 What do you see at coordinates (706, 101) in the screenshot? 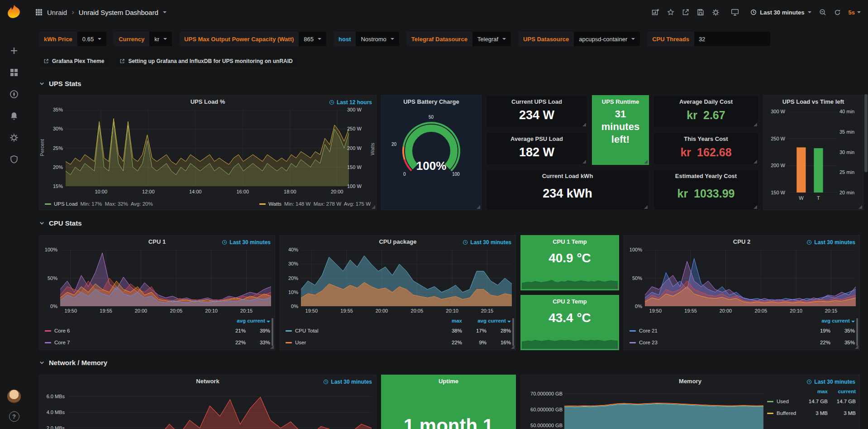
I see `panel-title: Average Daily Cost` at bounding box center [706, 101].